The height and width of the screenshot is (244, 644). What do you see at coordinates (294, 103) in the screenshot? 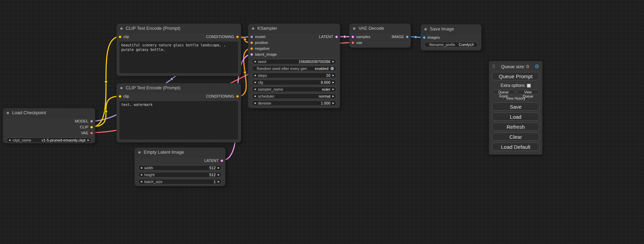
I see `widget-denoise: ◀ denoise 1.000 ▶` at bounding box center [294, 103].